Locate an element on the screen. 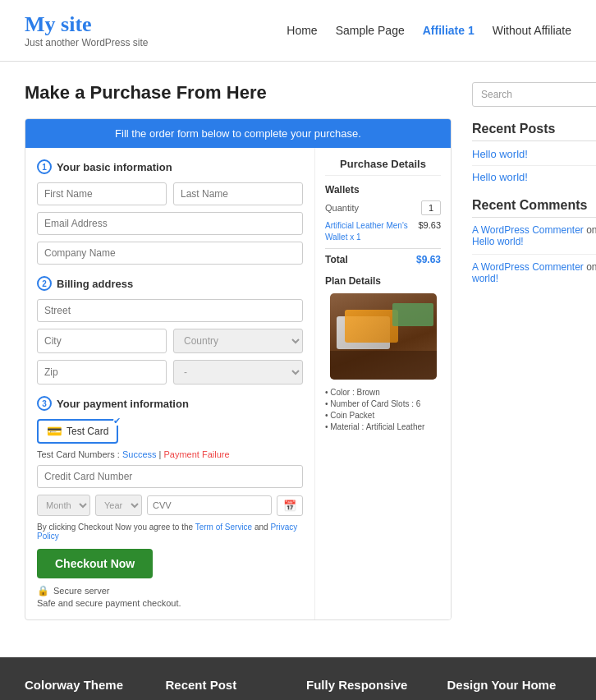 This screenshot has width=596, height=700. qty-row: Quantity 1 is located at coordinates (383, 208).